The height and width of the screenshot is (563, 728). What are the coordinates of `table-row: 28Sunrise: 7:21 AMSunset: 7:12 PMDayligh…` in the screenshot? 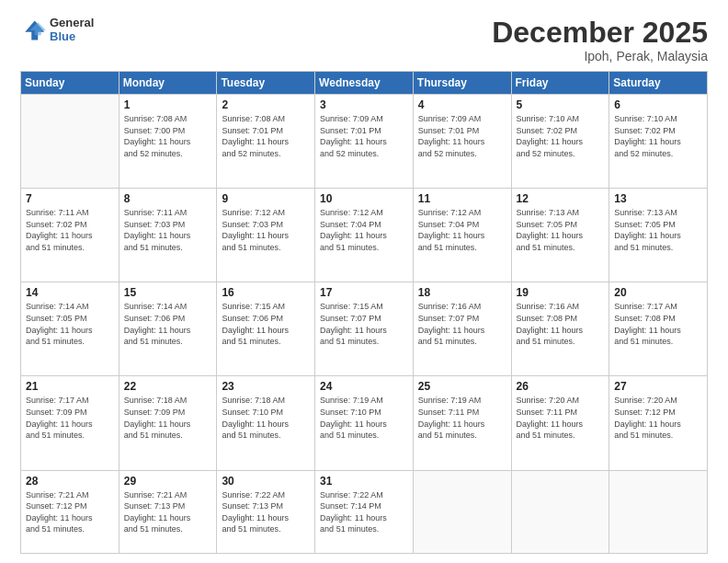 It's located at (70, 511).